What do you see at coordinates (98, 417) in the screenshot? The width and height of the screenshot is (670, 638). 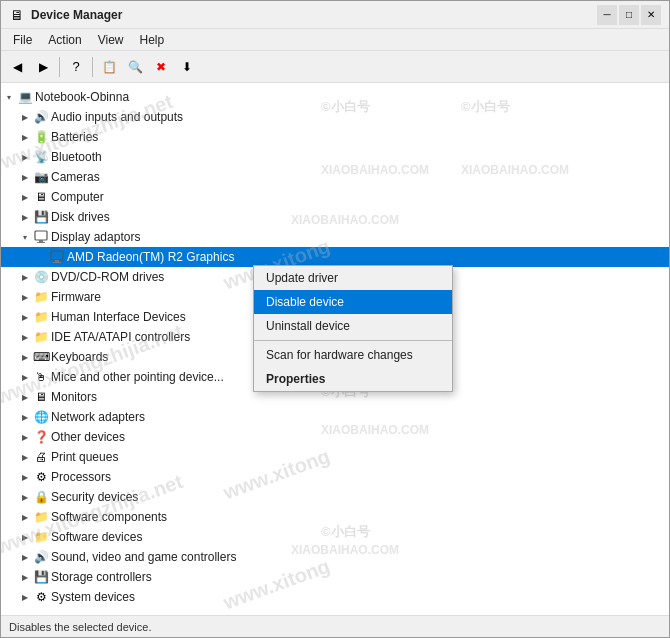 I see `tree-item-label: Network adapters` at bounding box center [98, 417].